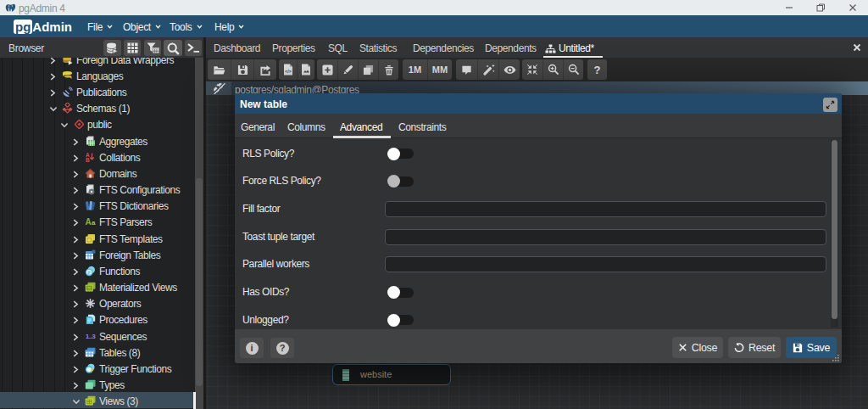  I want to click on svg-text: a, so click(93, 222).